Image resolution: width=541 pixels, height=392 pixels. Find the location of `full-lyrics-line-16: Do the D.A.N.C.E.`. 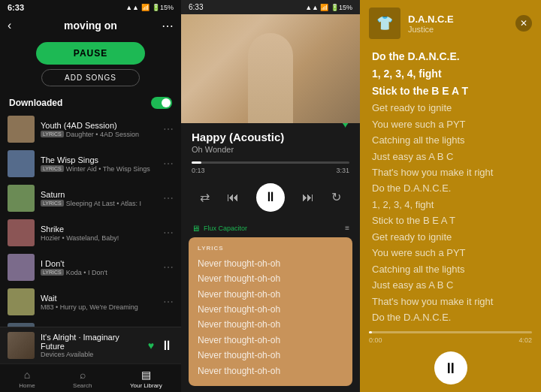

full-lyrics-line-16: Do the D.A.N.C.E. is located at coordinates (451, 317).